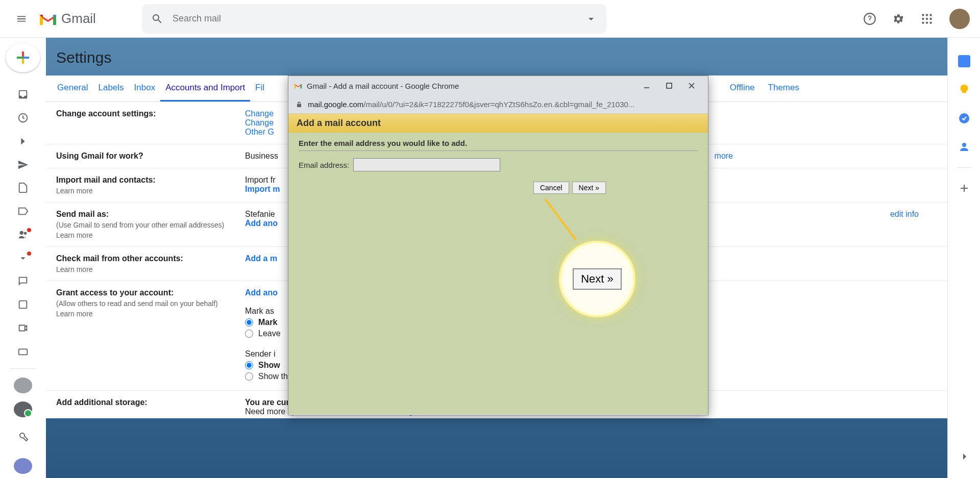 Image resolution: width=980 pixels, height=478 pixels. I want to click on close-icon, so click(692, 86).